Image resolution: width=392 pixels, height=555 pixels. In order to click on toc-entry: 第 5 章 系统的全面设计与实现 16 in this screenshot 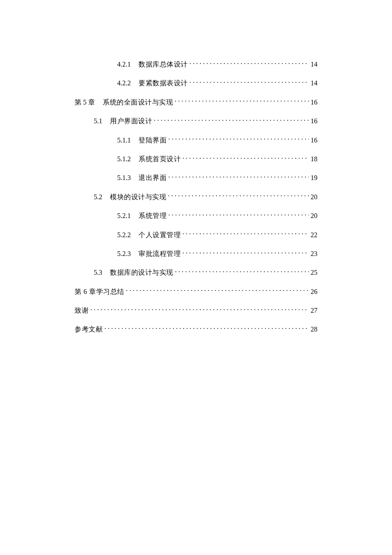, I will do `click(196, 102)`.